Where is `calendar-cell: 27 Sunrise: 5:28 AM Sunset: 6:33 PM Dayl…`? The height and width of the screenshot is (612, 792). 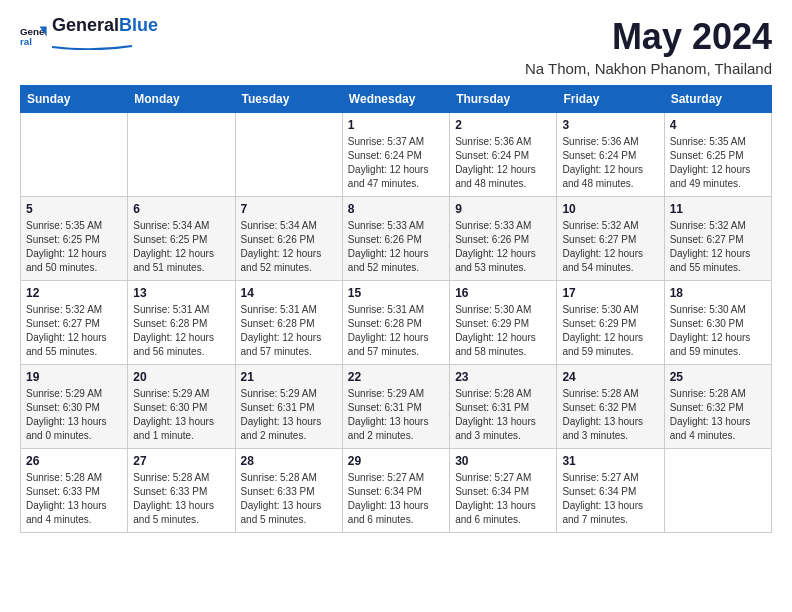 calendar-cell: 27 Sunrise: 5:28 AM Sunset: 6:33 PM Dayl… is located at coordinates (182, 491).